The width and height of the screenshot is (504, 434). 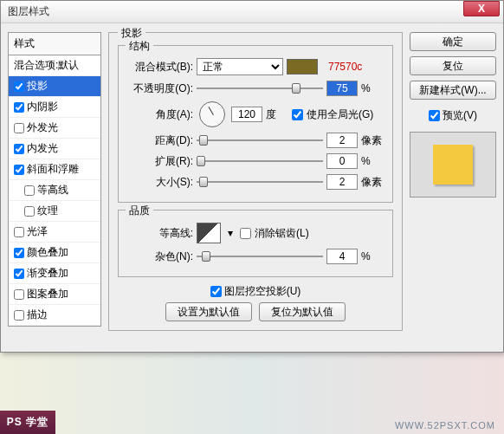 I want to click on style-item-contour: 等高线, so click(x=55, y=191).